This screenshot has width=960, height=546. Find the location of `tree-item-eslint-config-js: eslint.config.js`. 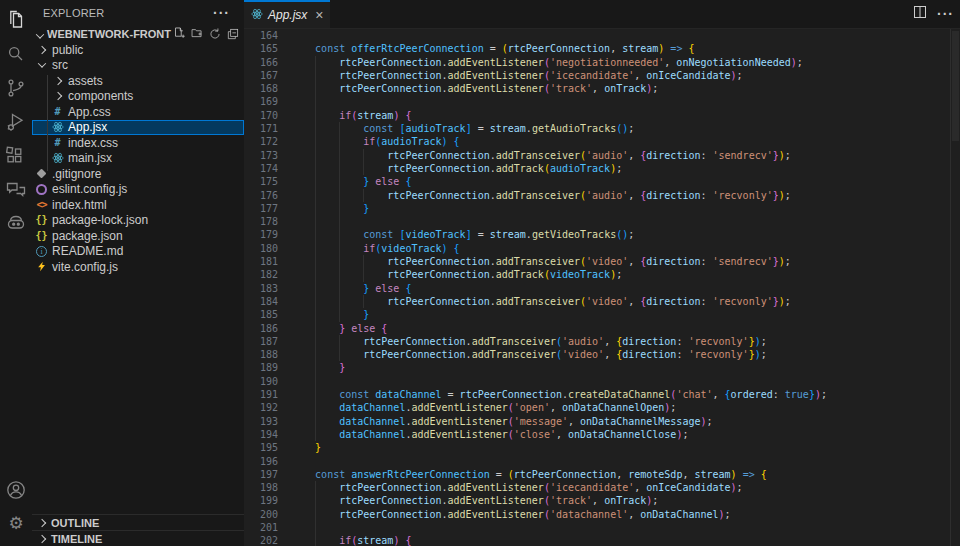

tree-item-eslint-config-js: eslint.config.js is located at coordinates (138, 190).